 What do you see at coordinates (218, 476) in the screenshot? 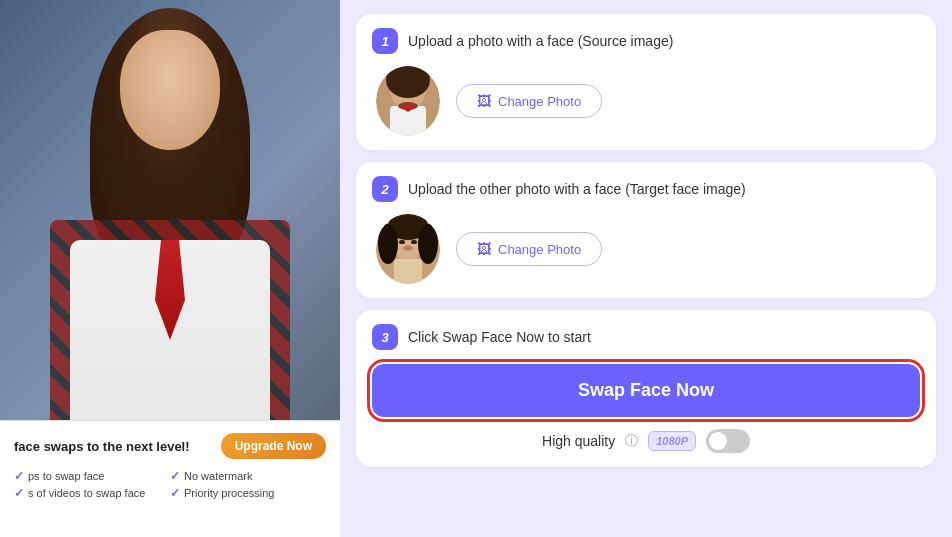
I see `feature-label: No watermark` at bounding box center [218, 476].